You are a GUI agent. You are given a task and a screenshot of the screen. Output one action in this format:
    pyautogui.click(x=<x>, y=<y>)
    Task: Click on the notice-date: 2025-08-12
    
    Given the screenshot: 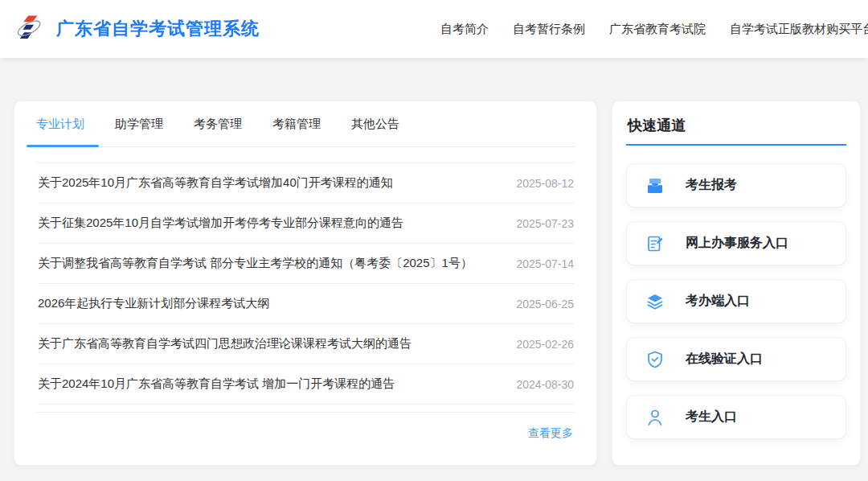 What is the action you would take?
    pyautogui.click(x=545, y=183)
    